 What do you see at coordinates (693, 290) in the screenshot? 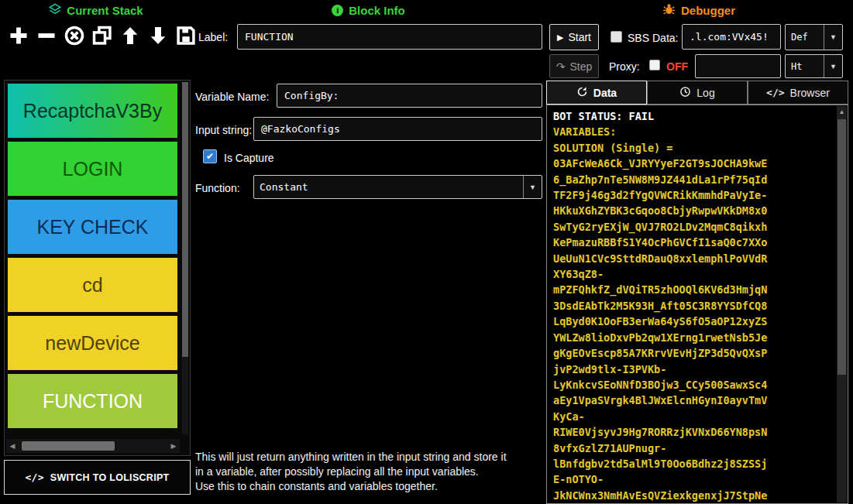
I see `log-line: mPZFQhkfZ_dVQiTR5zhOOQl6KV6d3HmjqN` at bounding box center [693, 290].